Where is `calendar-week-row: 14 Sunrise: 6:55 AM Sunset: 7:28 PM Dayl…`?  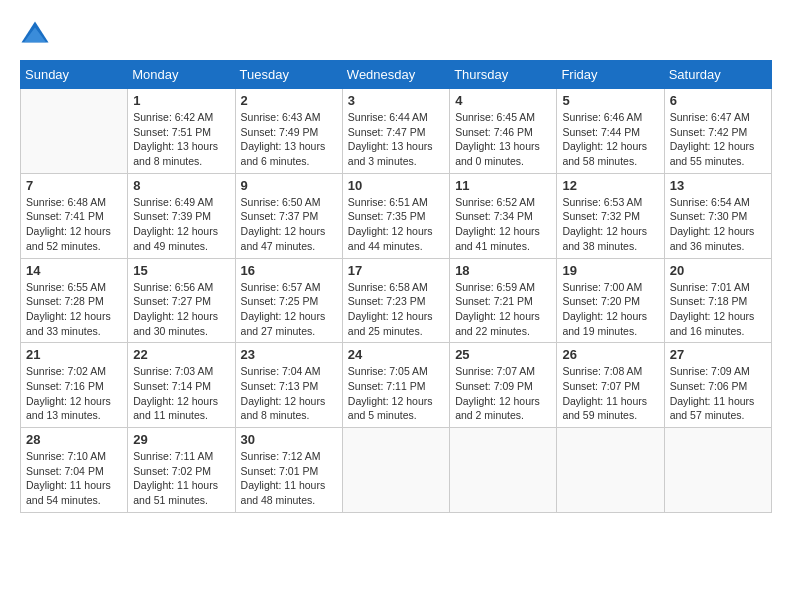 calendar-week-row: 14 Sunrise: 6:55 AM Sunset: 7:28 PM Dayl… is located at coordinates (396, 300).